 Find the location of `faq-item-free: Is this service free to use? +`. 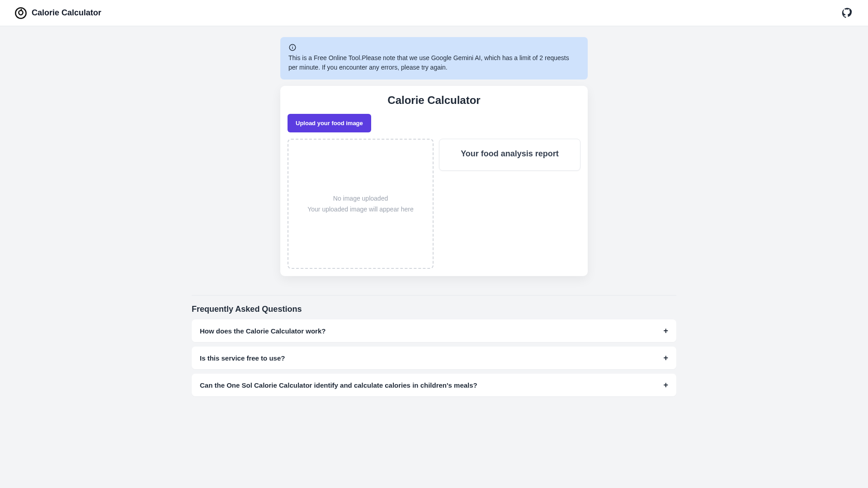

faq-item-free: Is this service free to use? + is located at coordinates (434, 358).